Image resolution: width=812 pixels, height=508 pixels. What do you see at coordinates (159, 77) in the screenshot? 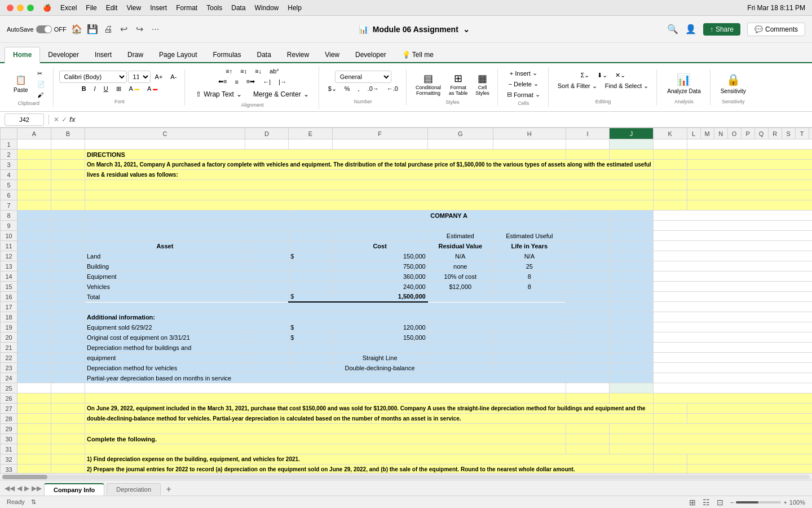
I see `increase-font-button: A+` at bounding box center [159, 77].